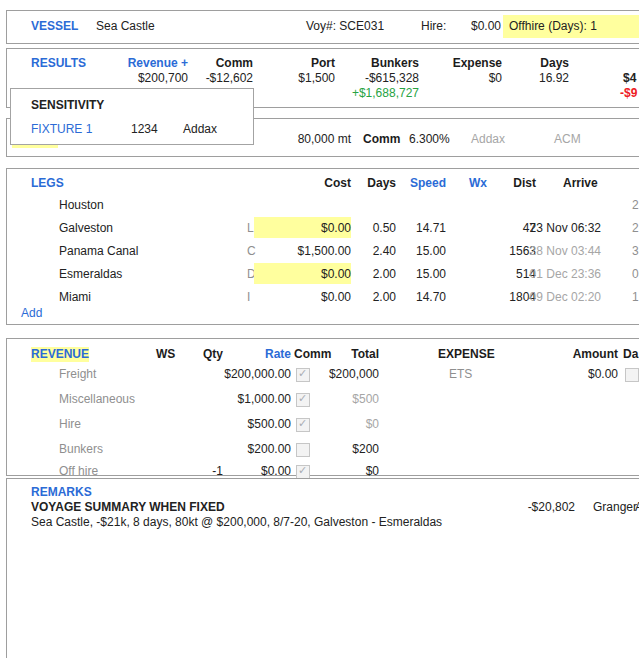 Image resolution: width=639 pixels, height=658 pixels. What do you see at coordinates (90, 274) in the screenshot?
I see `leg-port-name: Esmeraldas` at bounding box center [90, 274].